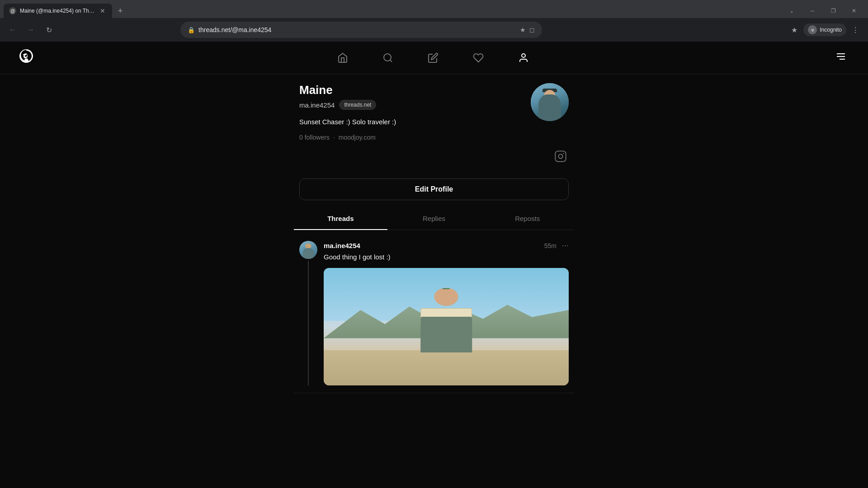 The width and height of the screenshot is (868, 488). What do you see at coordinates (523, 30) in the screenshot?
I see `bookmark-icon: ★` at bounding box center [523, 30].